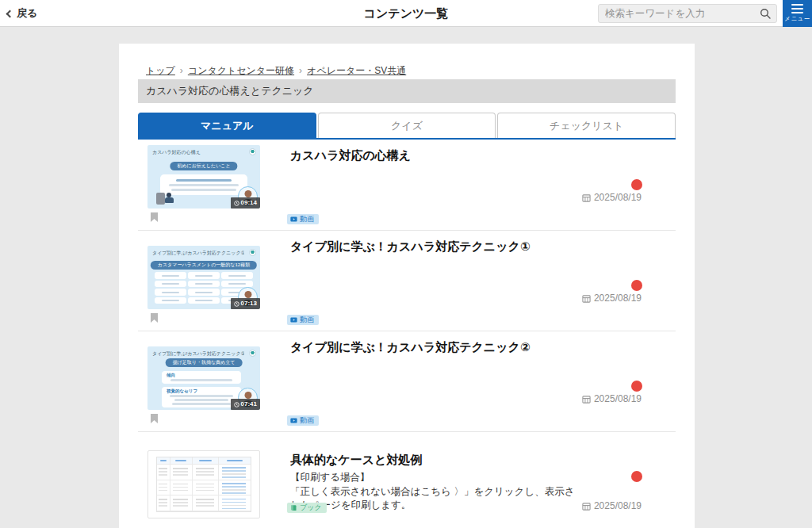  I want to click on section-title: カスハラ対応の心構えとテクニック, so click(407, 91).